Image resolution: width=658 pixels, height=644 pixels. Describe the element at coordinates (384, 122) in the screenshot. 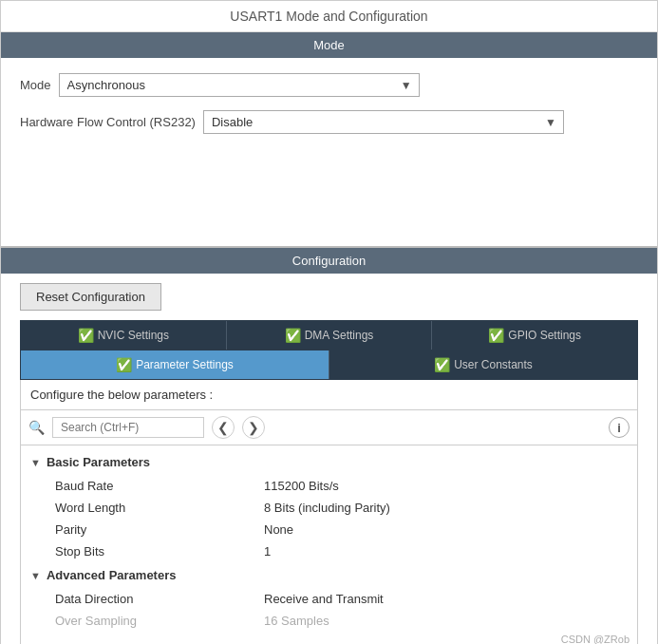

I see `hw-flow-select-wrapper: Disable ▼` at that location.